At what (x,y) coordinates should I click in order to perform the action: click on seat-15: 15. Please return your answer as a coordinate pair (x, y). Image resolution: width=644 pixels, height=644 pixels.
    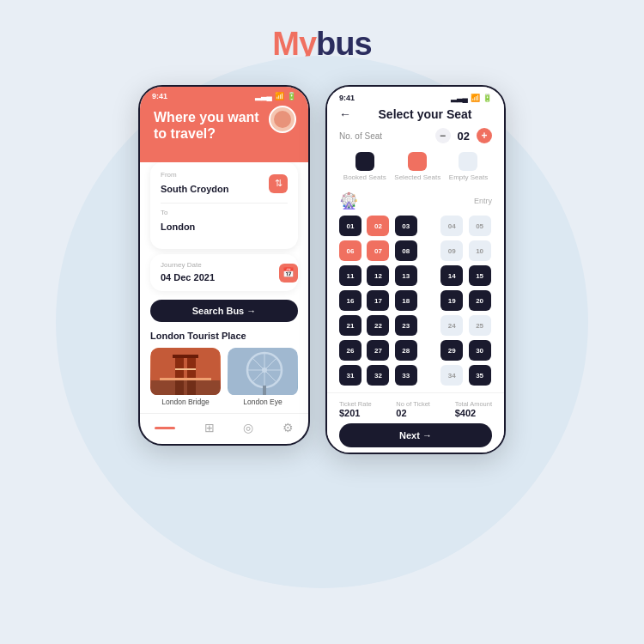
    Looking at the image, I should click on (480, 276).